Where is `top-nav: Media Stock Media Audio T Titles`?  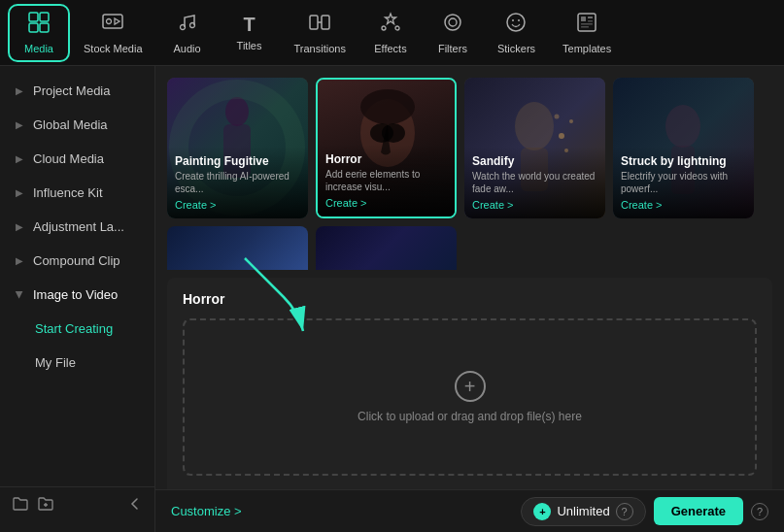 top-nav: Media Stock Media Audio T Titles is located at coordinates (392, 33).